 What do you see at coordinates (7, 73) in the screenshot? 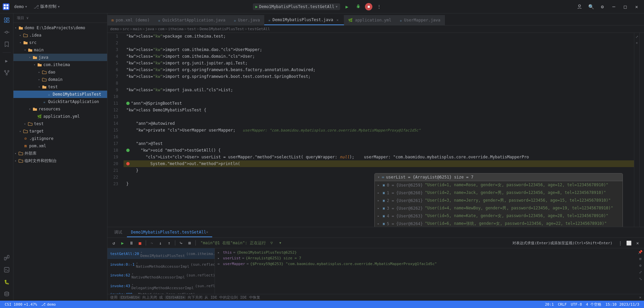
I see `activity-git-icon` at bounding box center [7, 73].